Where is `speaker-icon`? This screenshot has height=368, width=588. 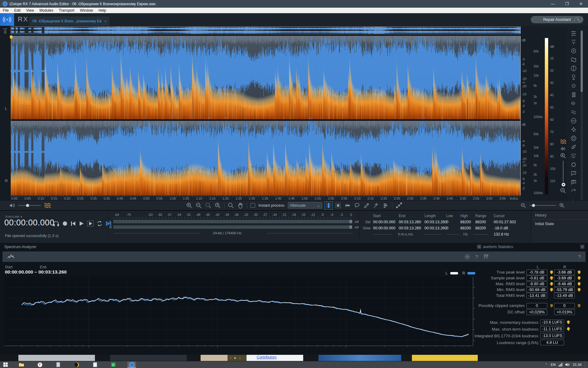
speaker-icon is located at coordinates (567, 365).